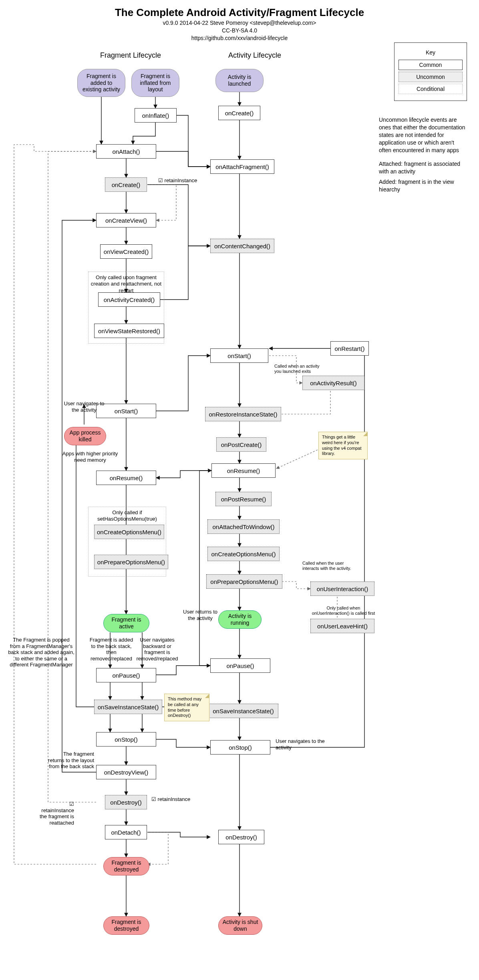 This screenshot has width=479, height=980. What do you see at coordinates (126, 151) in the screenshot?
I see `frag-onAttach: onAttach()` at bounding box center [126, 151].